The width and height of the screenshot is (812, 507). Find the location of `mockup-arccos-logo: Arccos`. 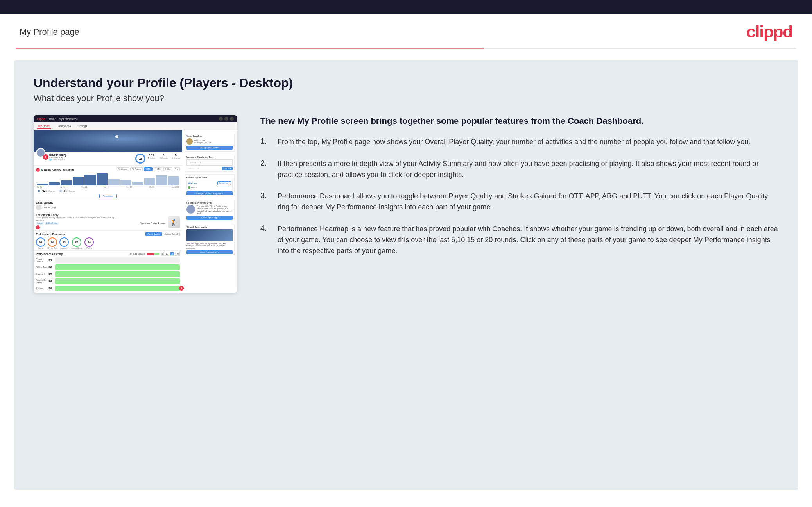

mockup-arccos-logo: Arccos is located at coordinates (193, 184).